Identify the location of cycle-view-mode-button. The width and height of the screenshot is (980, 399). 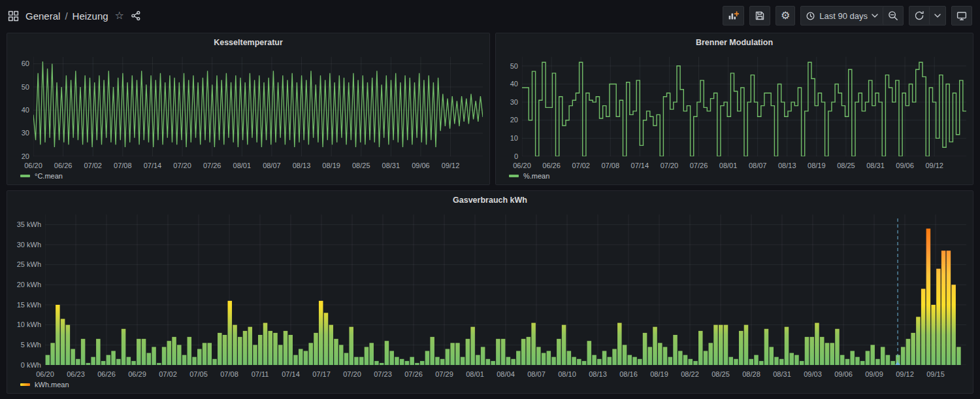
(962, 16).